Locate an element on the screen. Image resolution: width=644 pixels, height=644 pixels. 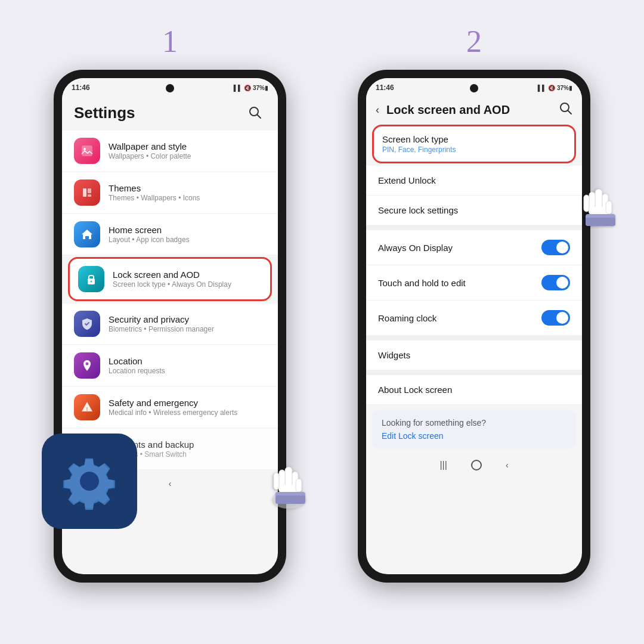
wallpaper-icon is located at coordinates (87, 151).